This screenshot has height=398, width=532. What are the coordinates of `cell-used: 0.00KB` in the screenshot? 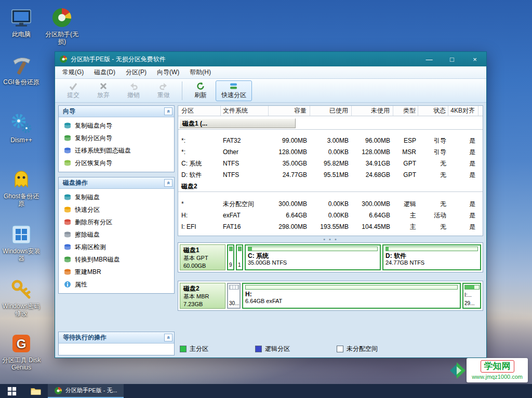 It's located at (331, 152).